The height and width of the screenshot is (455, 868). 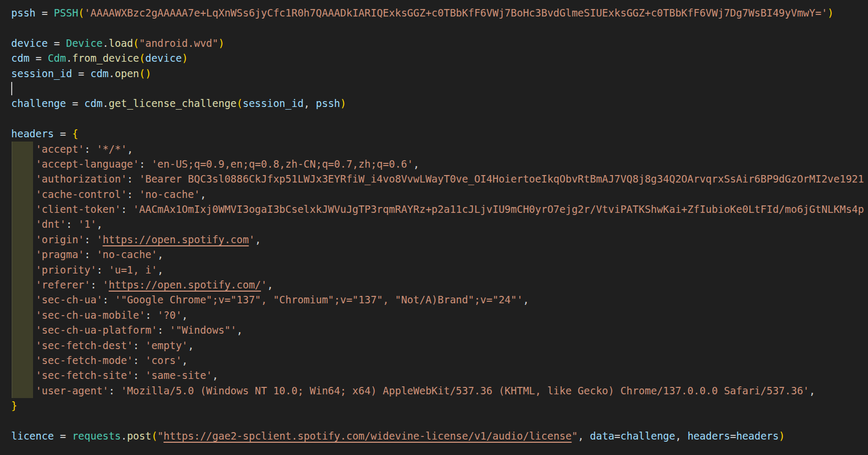 What do you see at coordinates (440, 179) in the screenshot?
I see `code-line: 'authorization': 'Bearer BQC3sl0886CkJfx…` at bounding box center [440, 179].